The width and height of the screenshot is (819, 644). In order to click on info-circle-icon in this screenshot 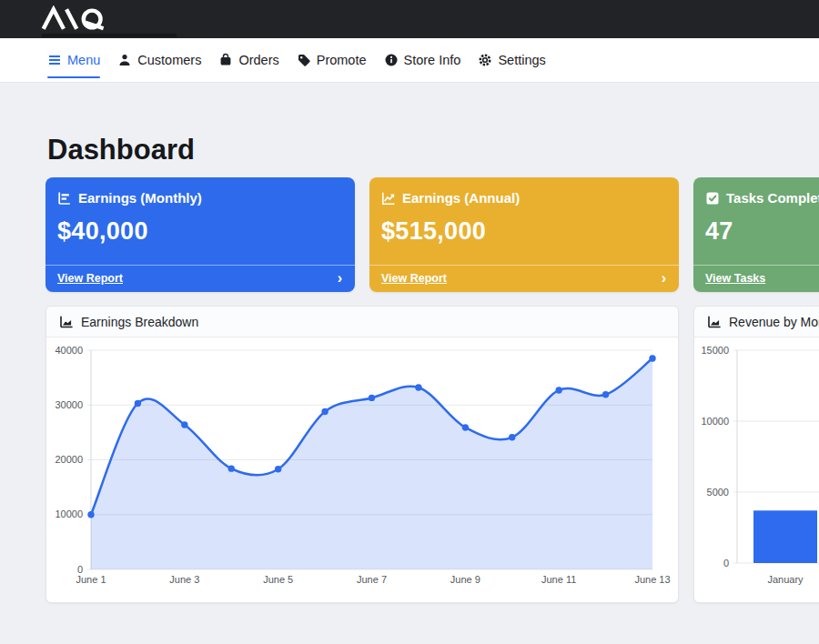, I will do `click(391, 60)`.